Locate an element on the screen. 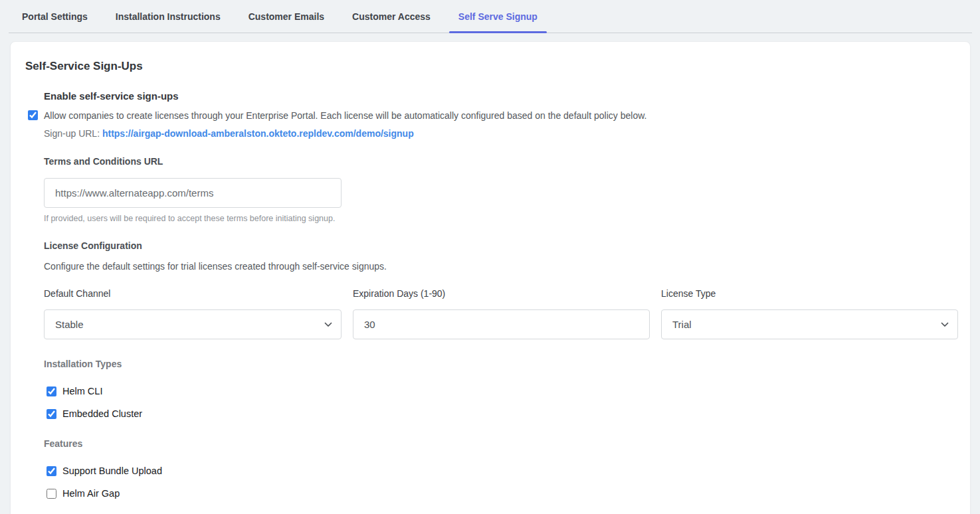  expiration-days-input is located at coordinates (501, 324).